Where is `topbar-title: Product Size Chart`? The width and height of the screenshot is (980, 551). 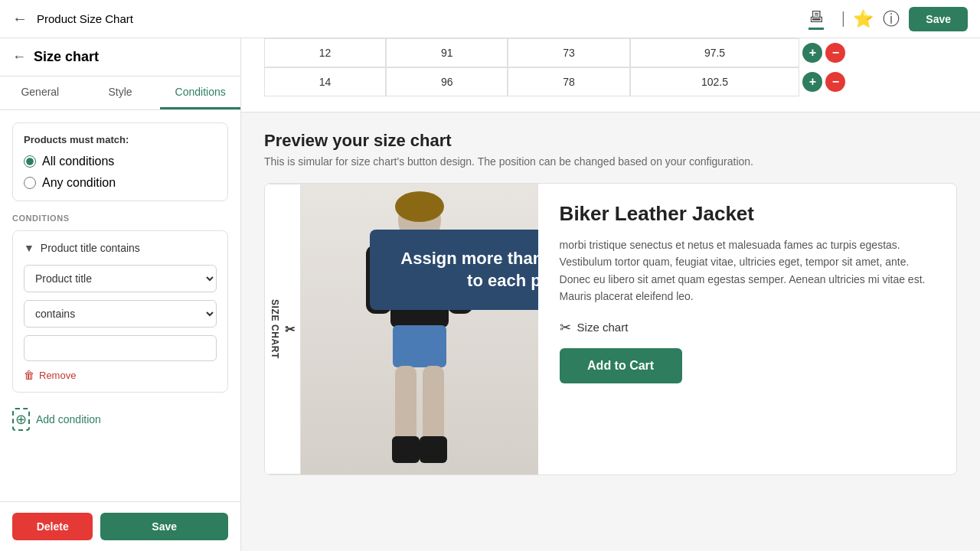
topbar-title: Product Size Chart is located at coordinates (418, 18).